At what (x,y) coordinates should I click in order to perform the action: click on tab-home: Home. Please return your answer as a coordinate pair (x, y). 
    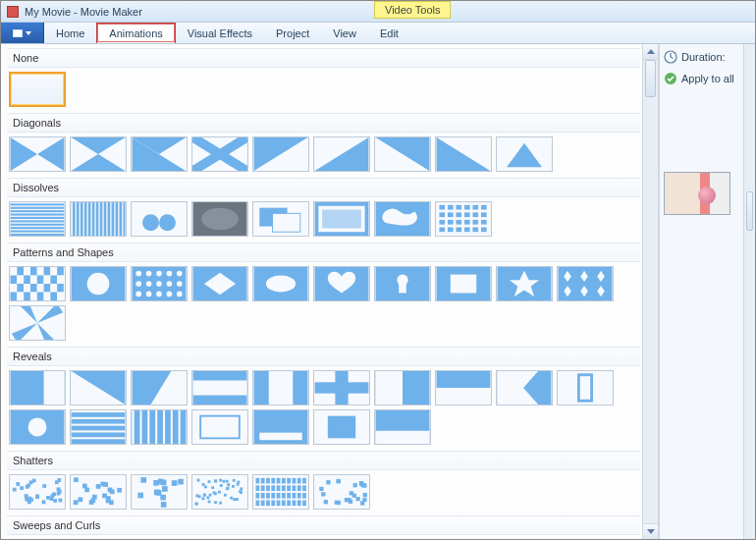
    Looking at the image, I should click on (71, 33).